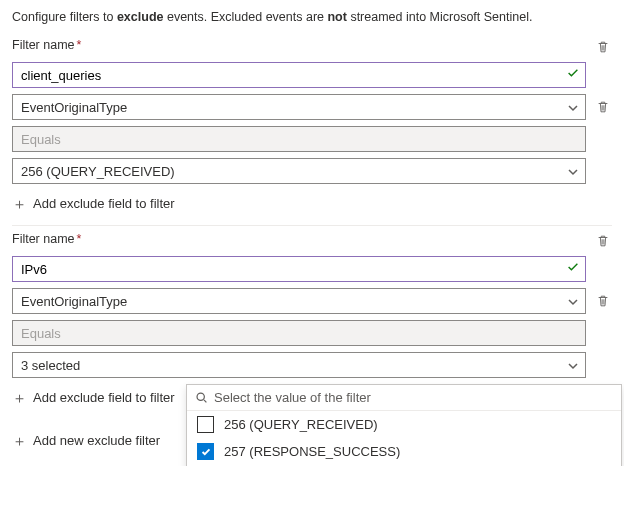  Describe the element at coordinates (404, 398) in the screenshot. I see `dropdown-search: Select the value of the filter` at that location.